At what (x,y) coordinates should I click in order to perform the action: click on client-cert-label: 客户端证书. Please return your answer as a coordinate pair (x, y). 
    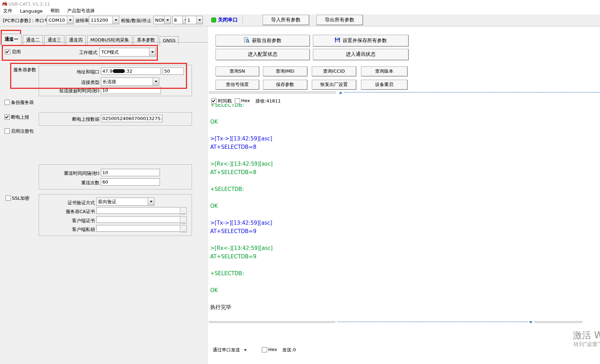
    Looking at the image, I should click on (77, 221).